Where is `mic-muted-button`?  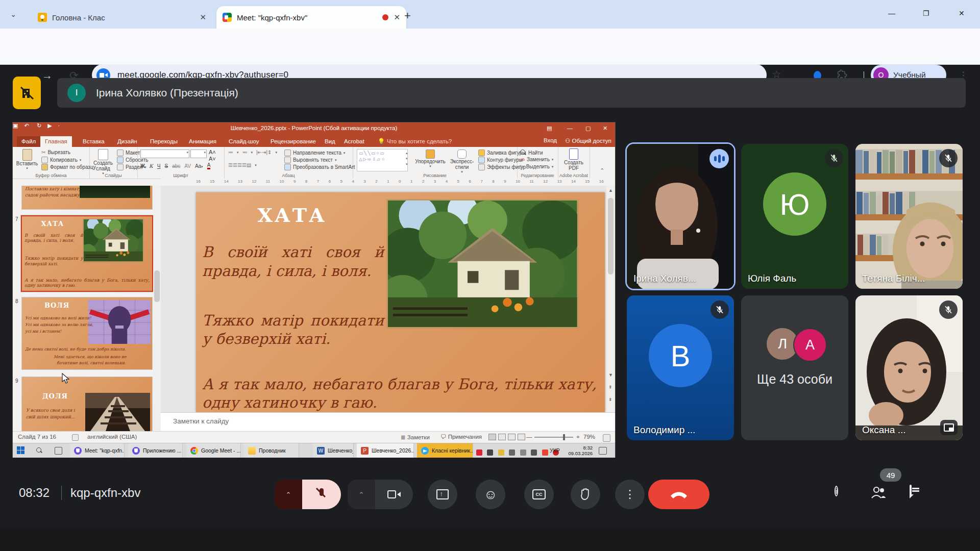
mic-muted-button is located at coordinates (322, 494).